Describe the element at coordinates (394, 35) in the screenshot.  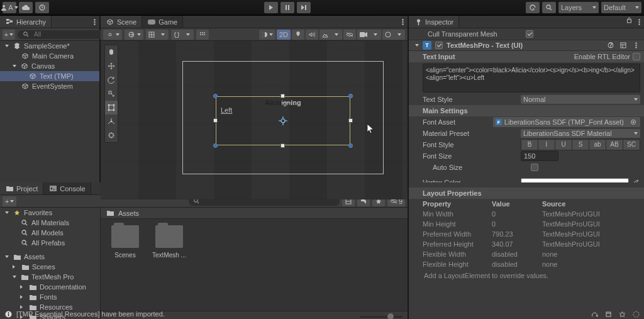
I see `scene-gizmo-button` at that location.